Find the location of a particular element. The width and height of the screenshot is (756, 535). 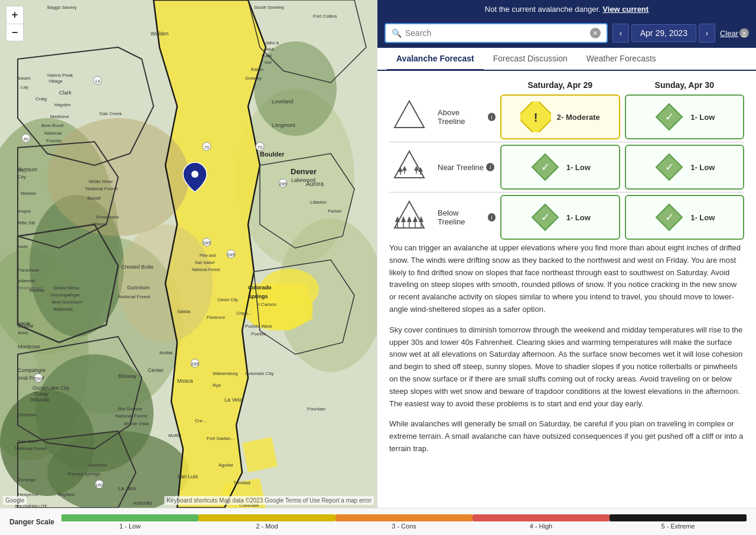

map-attribution: Google is located at coordinates (15, 501).